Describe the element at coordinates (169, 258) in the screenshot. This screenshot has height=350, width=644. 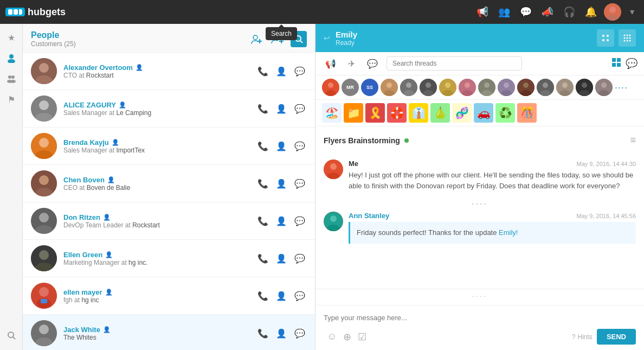
I see `person-item: Ellen Green 👤 Marketing Manager at hg in…` at that location.